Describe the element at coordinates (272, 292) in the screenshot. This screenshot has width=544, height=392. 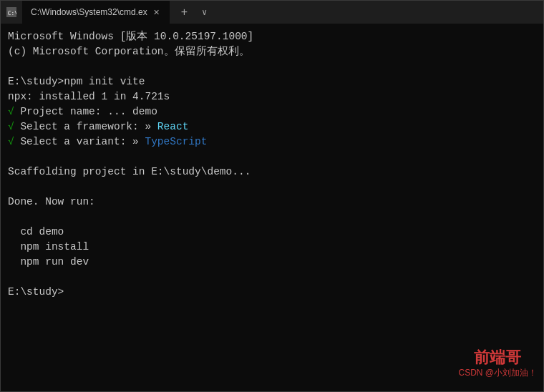
I see `terminal-line-18: E:\study>` at that location.